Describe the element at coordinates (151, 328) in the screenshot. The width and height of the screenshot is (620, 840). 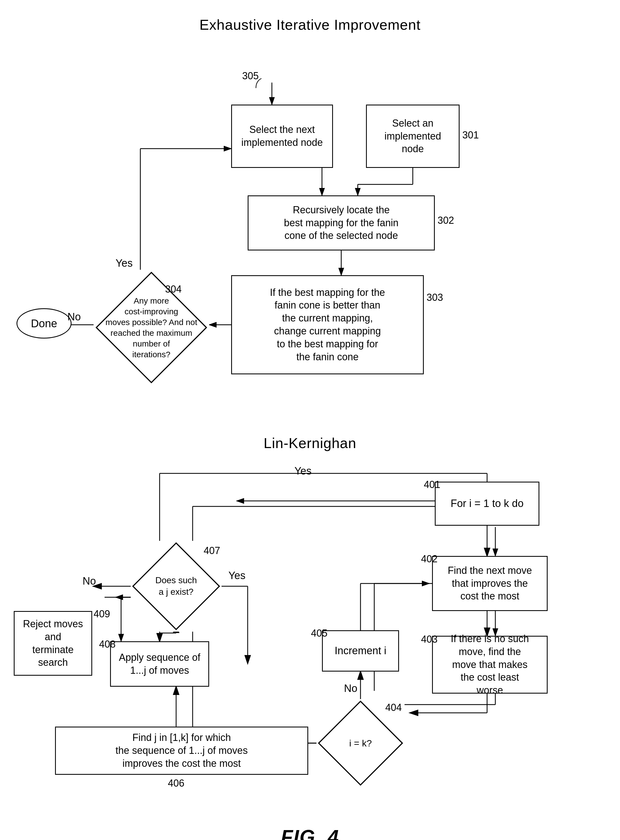
I see `cost-improving-diamond: Any more cost-improving moves possible? …` at that location.